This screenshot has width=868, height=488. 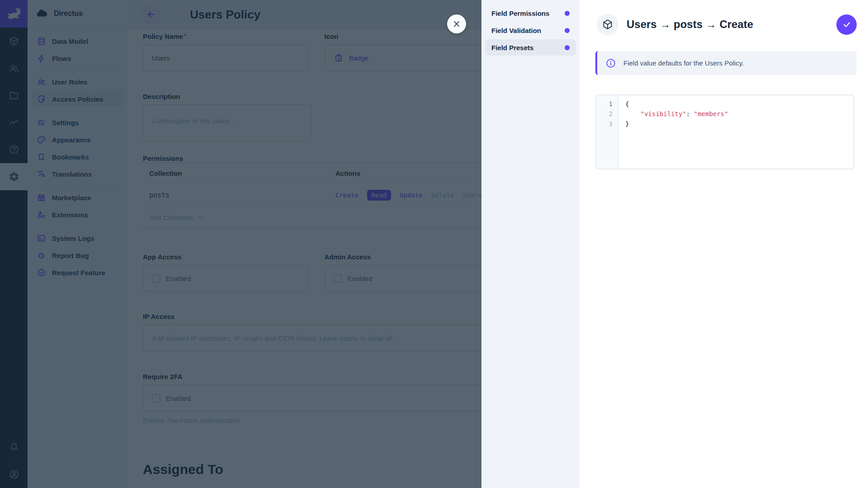 What do you see at coordinates (724, 18) in the screenshot?
I see `drawer-header: Users → posts → Create` at bounding box center [724, 18].